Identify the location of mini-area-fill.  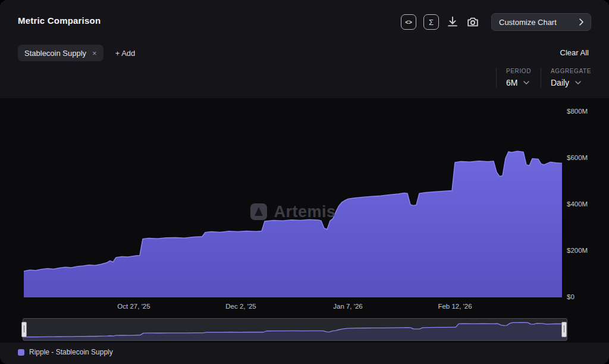
(295, 331).